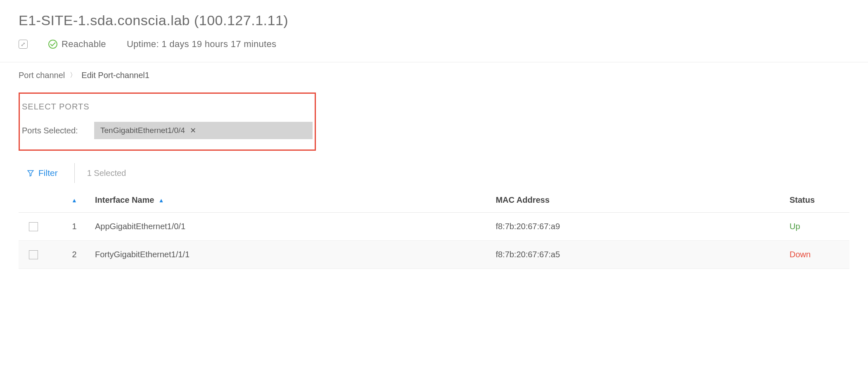 The image size is (868, 389). I want to click on breadcrumb: Port channel 〉 Edit Port-channel1, so click(434, 75).